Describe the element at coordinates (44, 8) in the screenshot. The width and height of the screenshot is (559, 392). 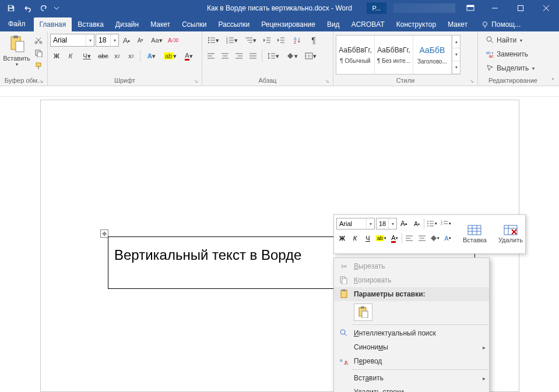
I see `redo-button` at that location.